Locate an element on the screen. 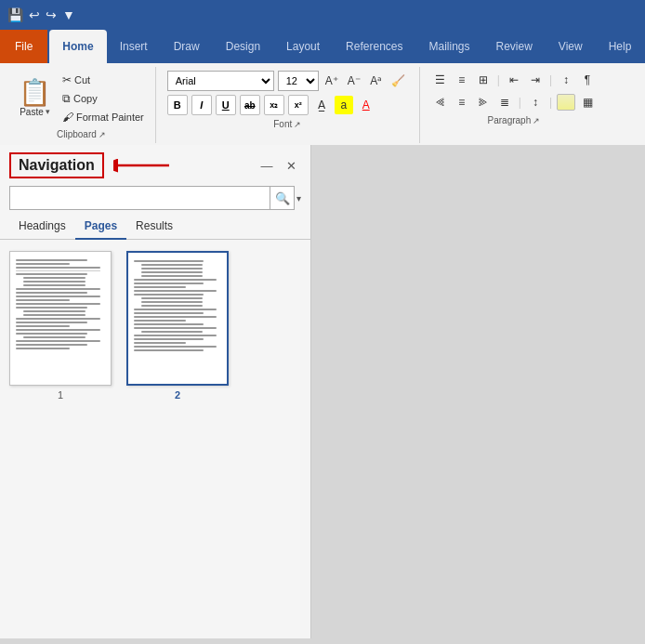 This screenshot has width=645, height=644. font-name-select: Arial is located at coordinates (221, 81).